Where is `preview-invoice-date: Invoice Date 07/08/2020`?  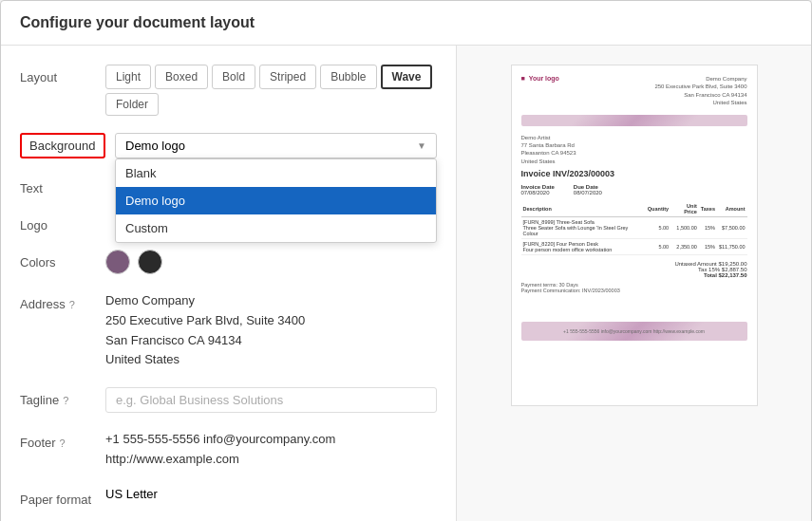
preview-invoice-date: Invoice Date 07/08/2020 is located at coordinates (538, 190).